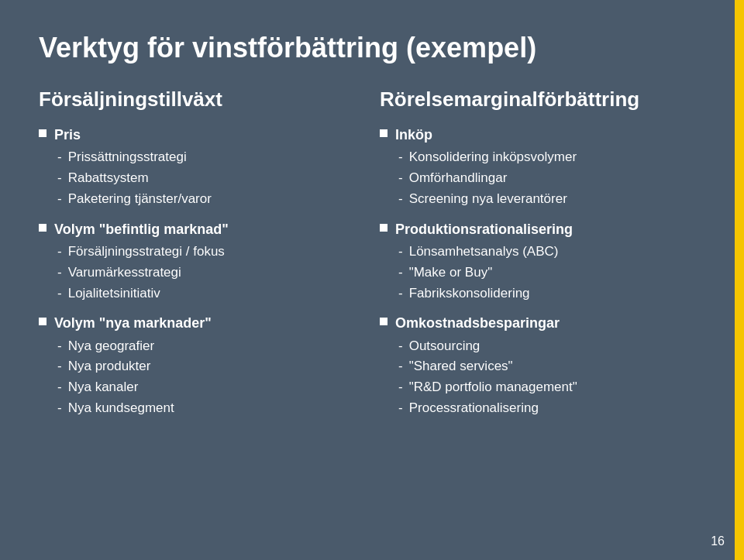  Describe the element at coordinates (125, 273) in the screenshot. I see `sub-text: Varumärkesstrategi` at that location.